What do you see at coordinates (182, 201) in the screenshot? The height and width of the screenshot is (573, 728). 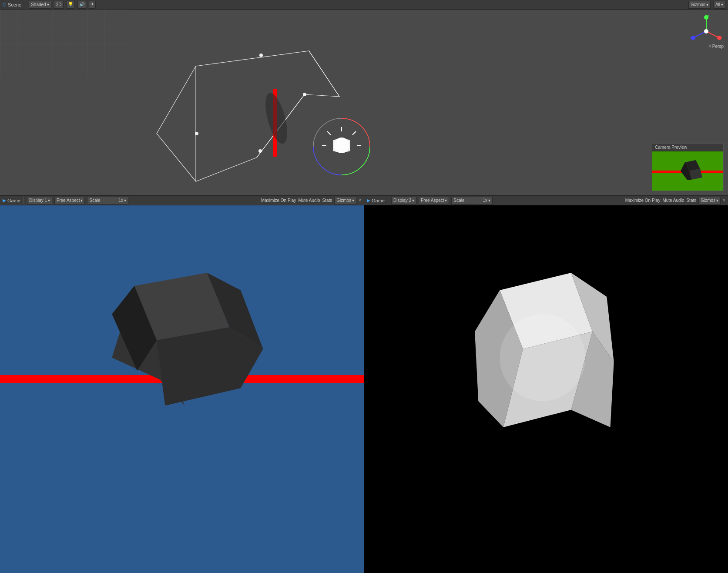 I see `game-toolbar-1: ▶ Game Display 1 ▾ Free Aspect ▾ Scale 1…` at bounding box center [182, 201].